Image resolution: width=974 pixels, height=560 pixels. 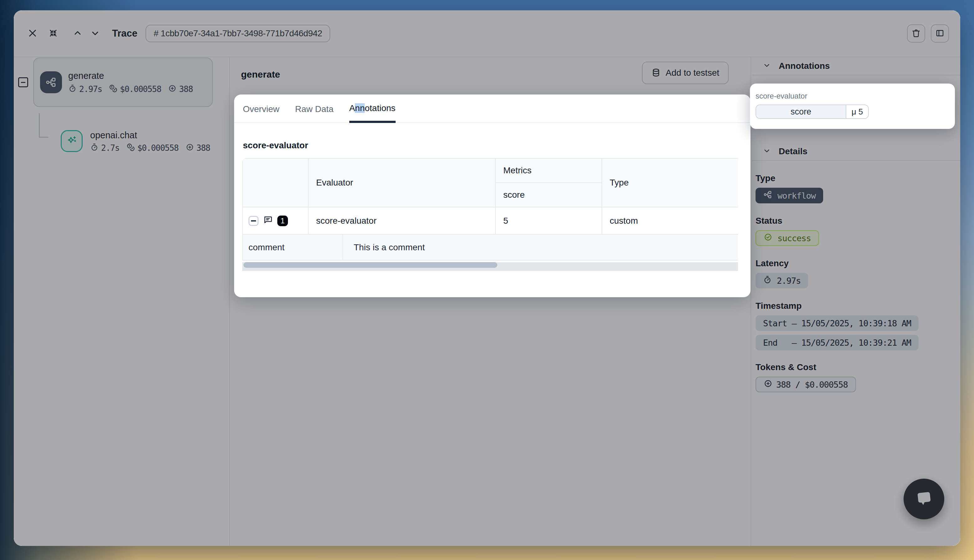 What do you see at coordinates (122, 82) in the screenshot?
I see `tree-row-root: generate 2.97s $0.000558` at bounding box center [122, 82].